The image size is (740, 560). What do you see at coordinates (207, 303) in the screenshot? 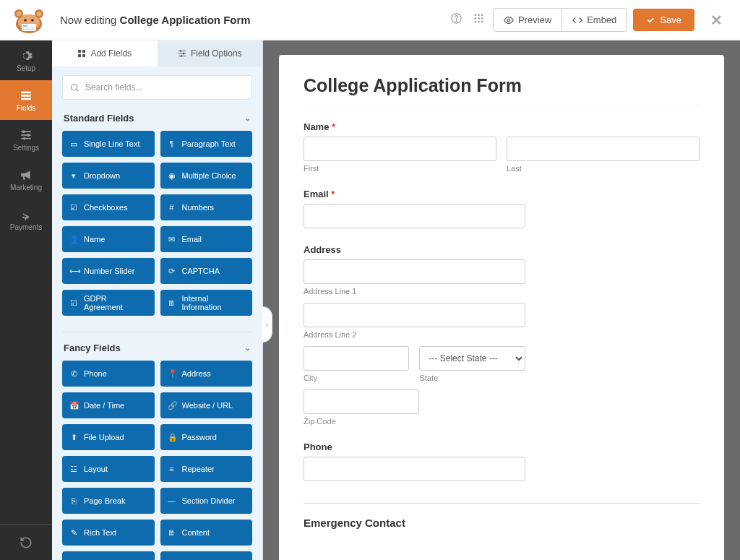
I see `field-internal-info: 🗎Internal Information` at bounding box center [207, 303].